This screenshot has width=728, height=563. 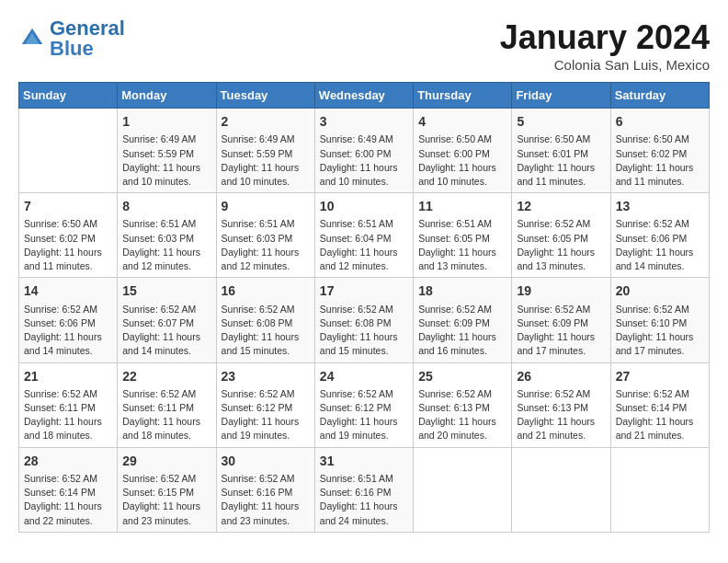 I want to click on calendar-cell: 25Sunrise: 6:52 AM Sunset: 6:13 PM Dayli…, so click(x=463, y=405).